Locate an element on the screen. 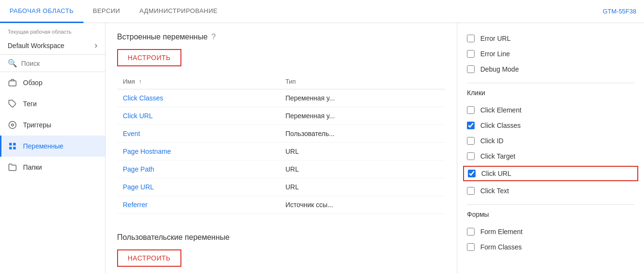  variable-link: Click URL is located at coordinates (138, 116).